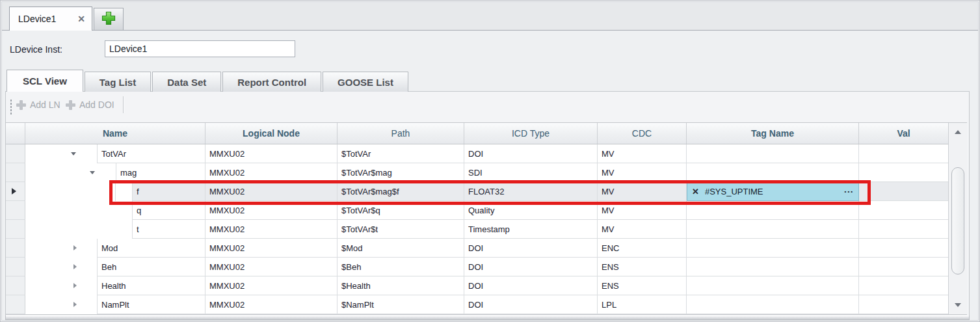 This screenshot has width=980, height=322. I want to click on ldevice-inst-input, so click(200, 49).